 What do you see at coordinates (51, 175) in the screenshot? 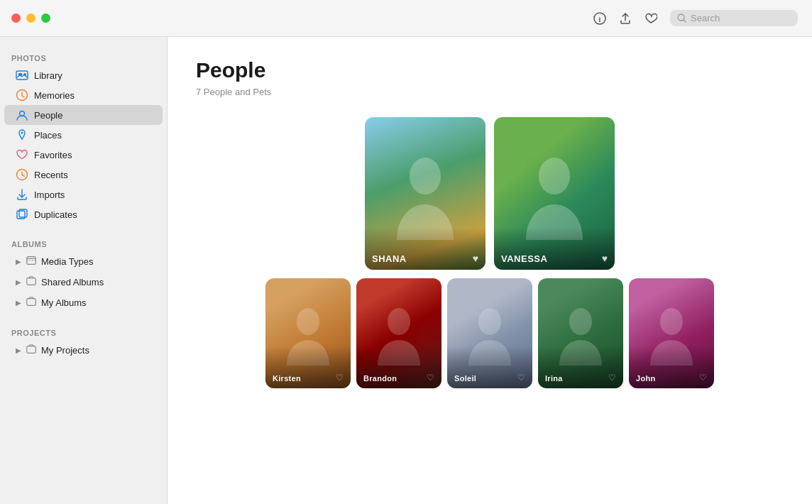
I see `recents-label: Recents` at bounding box center [51, 175].